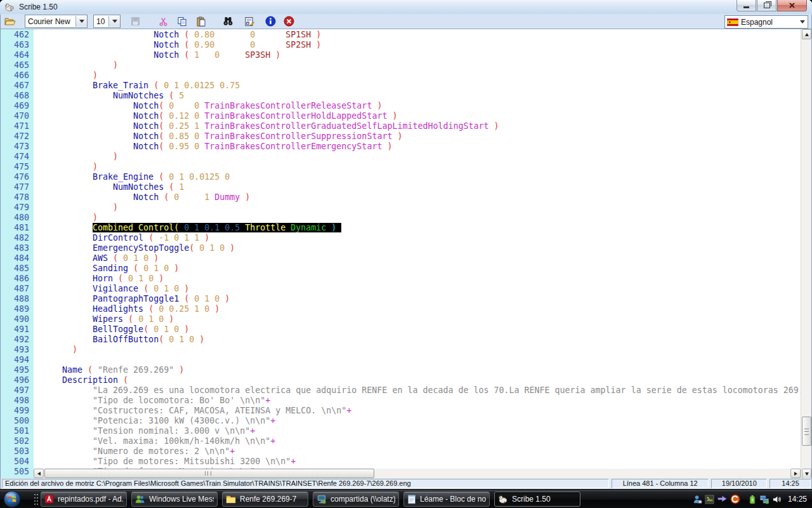  What do you see at coordinates (17, 350) in the screenshot?
I see `line-number: 493` at bounding box center [17, 350].